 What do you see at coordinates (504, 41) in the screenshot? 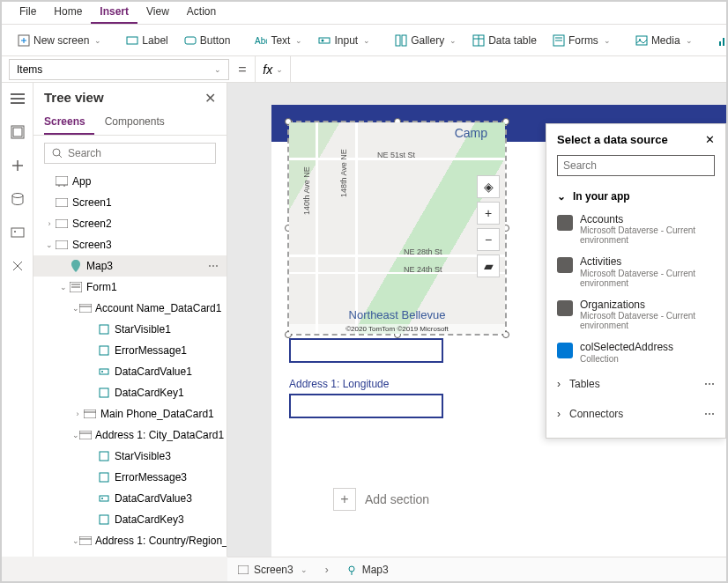
I see `datatable-button: Data table` at bounding box center [504, 41].